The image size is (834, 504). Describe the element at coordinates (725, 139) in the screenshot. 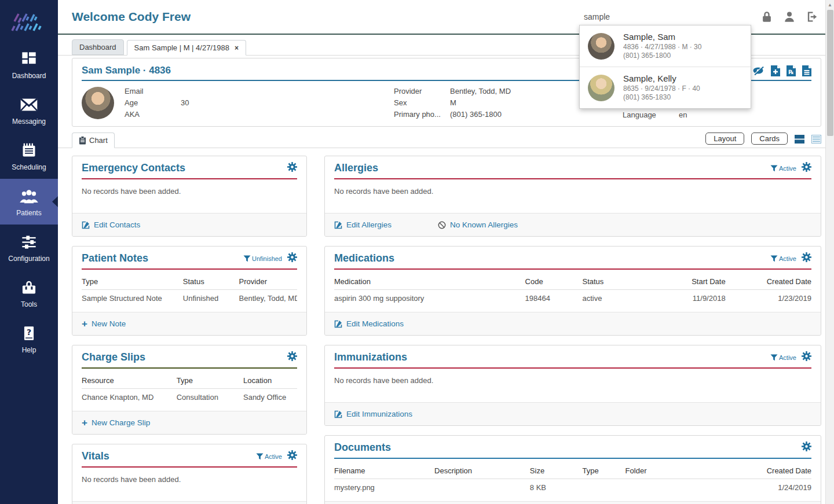

I see `layout-button: Layout` at that location.